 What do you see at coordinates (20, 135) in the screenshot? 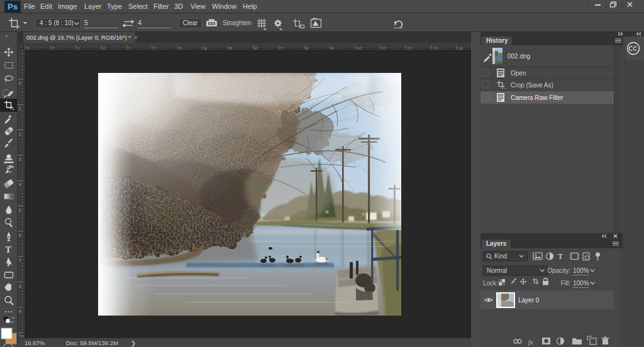
I see `svg-text: 2` at bounding box center [20, 135].